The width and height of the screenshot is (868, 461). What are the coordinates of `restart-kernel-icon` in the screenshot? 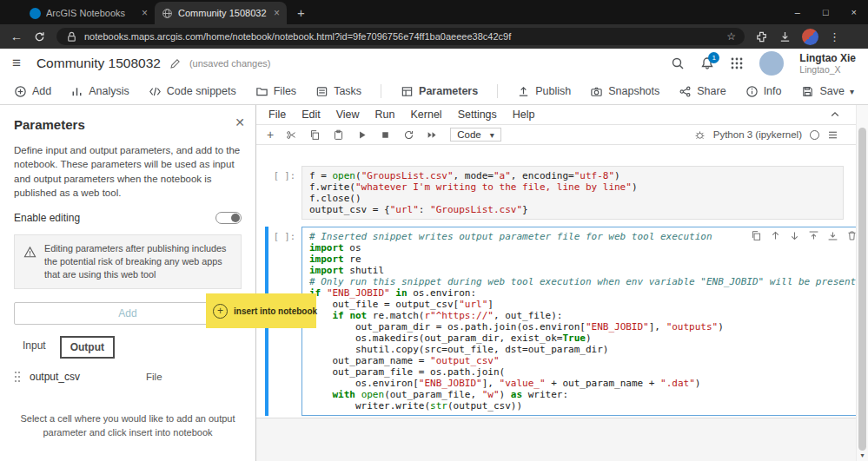 It's located at (408, 135).